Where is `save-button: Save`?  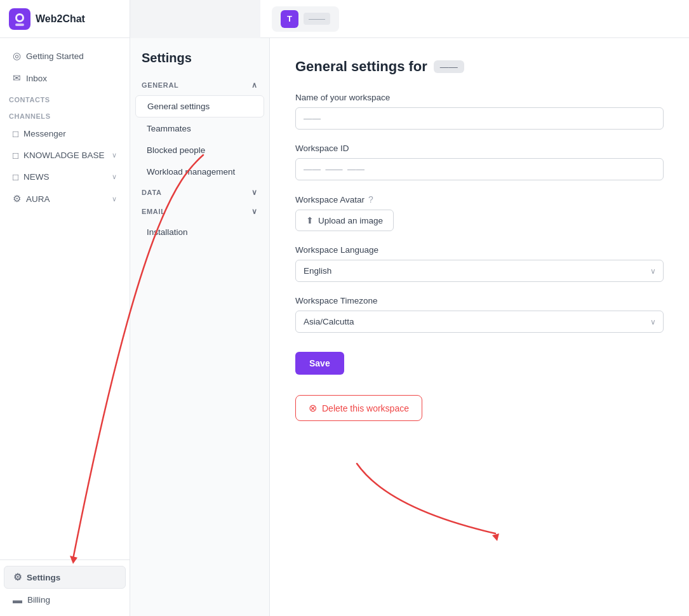 save-button: Save is located at coordinates (320, 363).